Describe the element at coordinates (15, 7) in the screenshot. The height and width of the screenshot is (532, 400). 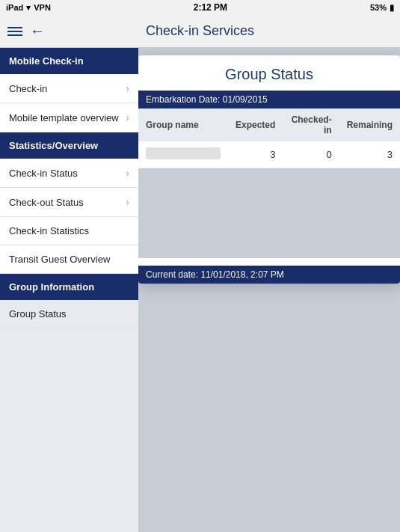
I see `device-label: iPad` at that location.